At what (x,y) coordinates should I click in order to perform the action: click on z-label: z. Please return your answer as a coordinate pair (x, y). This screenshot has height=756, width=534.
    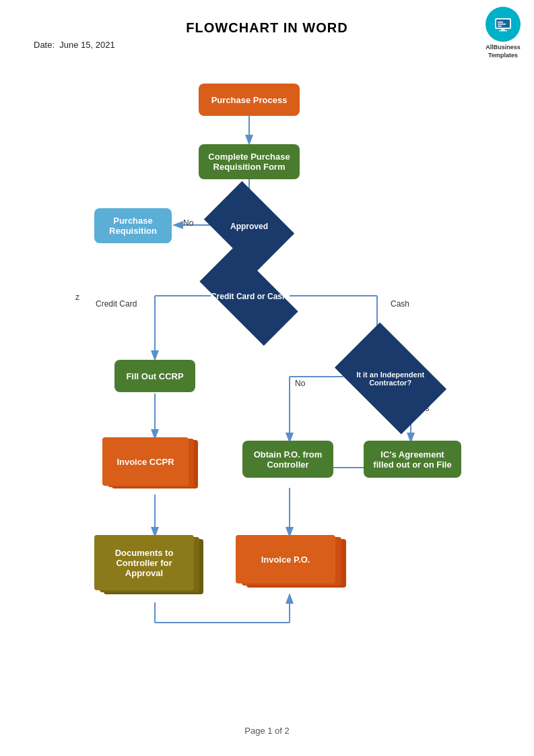
    Looking at the image, I should click on (77, 297).